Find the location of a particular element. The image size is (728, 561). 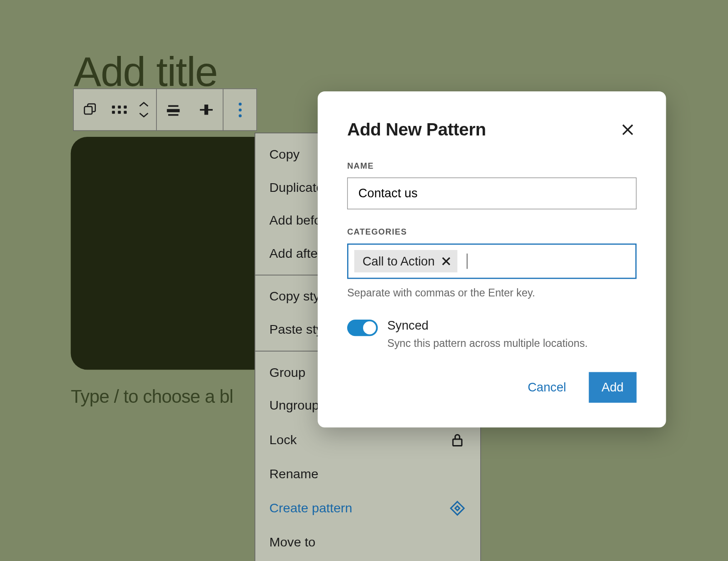

add-button: Add is located at coordinates (613, 387).